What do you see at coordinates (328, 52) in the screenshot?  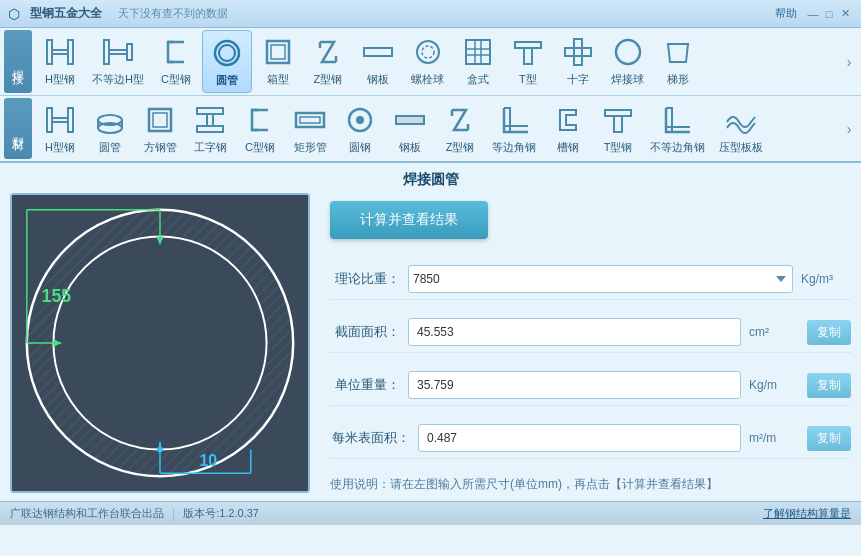 I see `z-steel-icon` at bounding box center [328, 52].